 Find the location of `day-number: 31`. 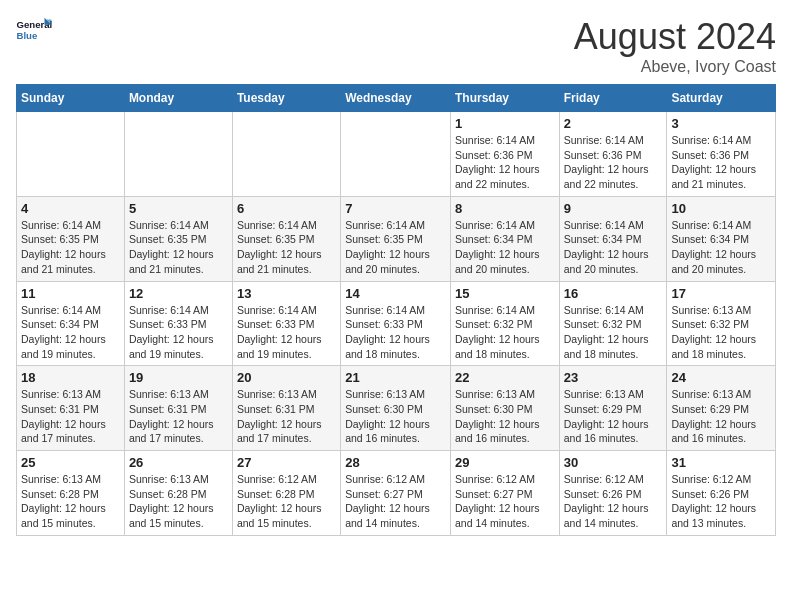

day-number: 31 is located at coordinates (721, 462).